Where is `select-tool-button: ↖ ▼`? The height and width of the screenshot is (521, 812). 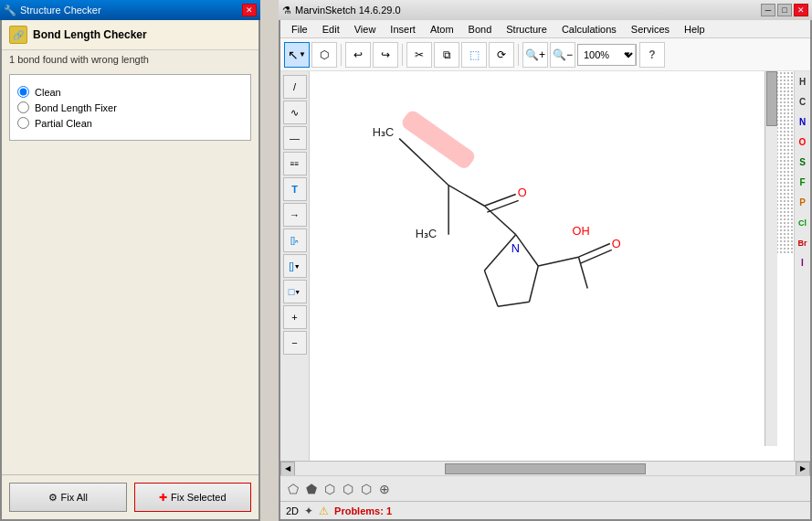 select-tool-button: ↖ ▼ is located at coordinates (297, 55).